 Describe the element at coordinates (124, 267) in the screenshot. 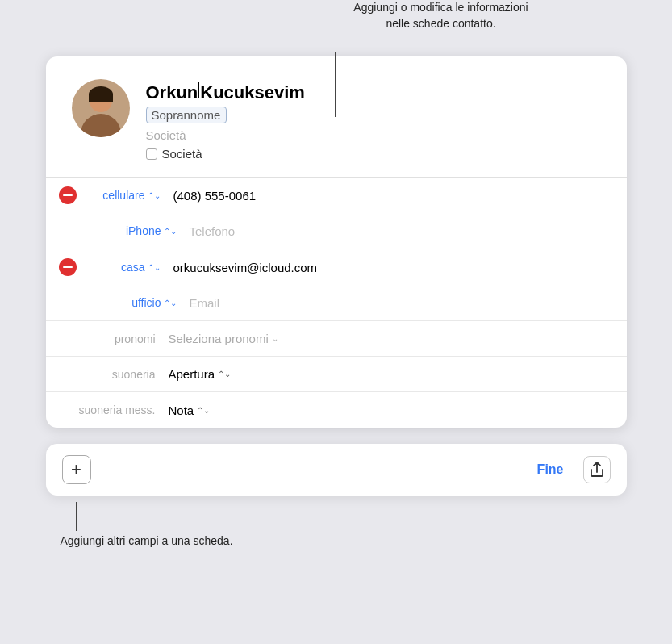

I see `email-label-1: casa ⌃⌄` at that location.